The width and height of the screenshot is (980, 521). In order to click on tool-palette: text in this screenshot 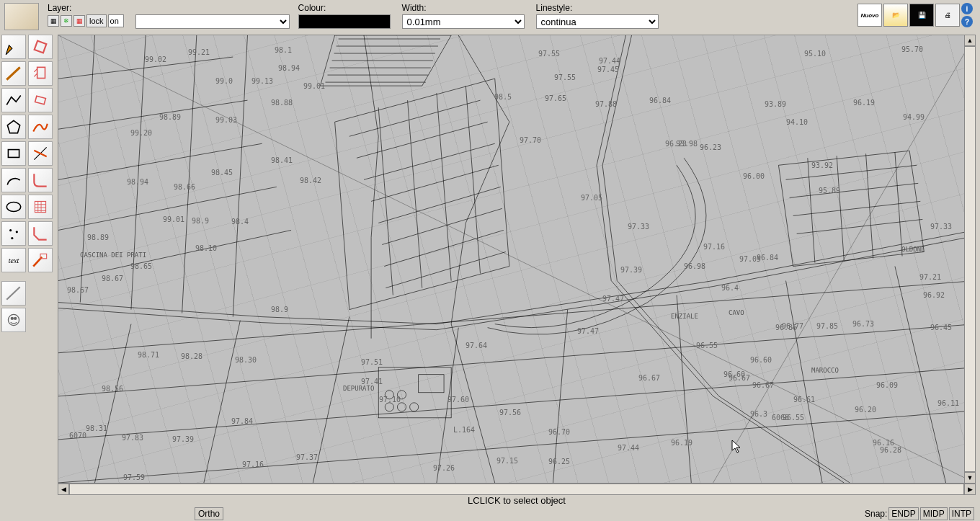, I will do `click(29, 183)`.